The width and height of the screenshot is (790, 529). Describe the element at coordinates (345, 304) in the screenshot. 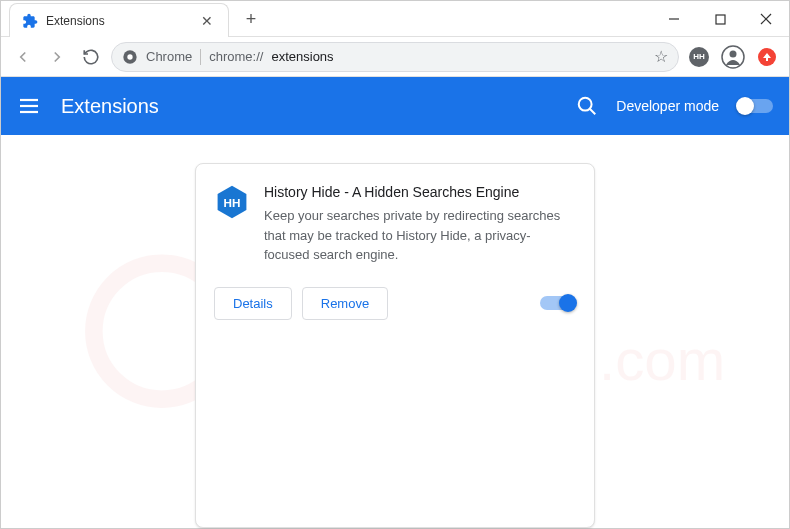

I see `remove-button: Remove` at that location.